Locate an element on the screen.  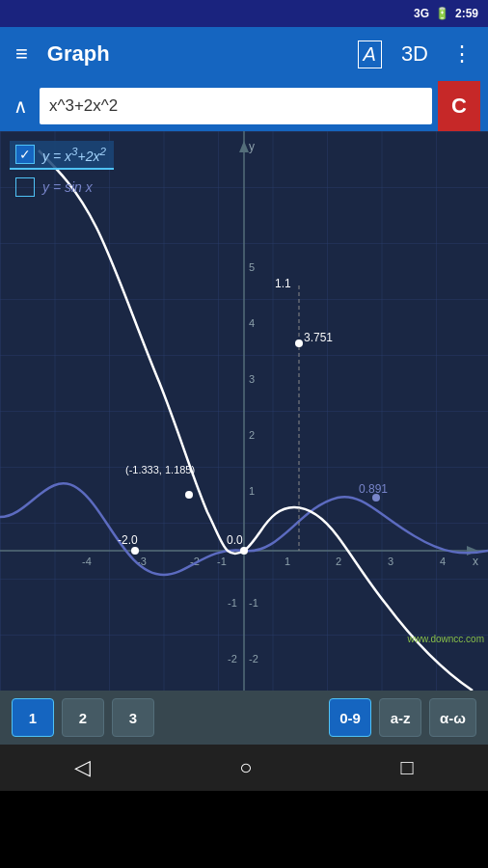
back-button: ◁ is located at coordinates (83, 768).